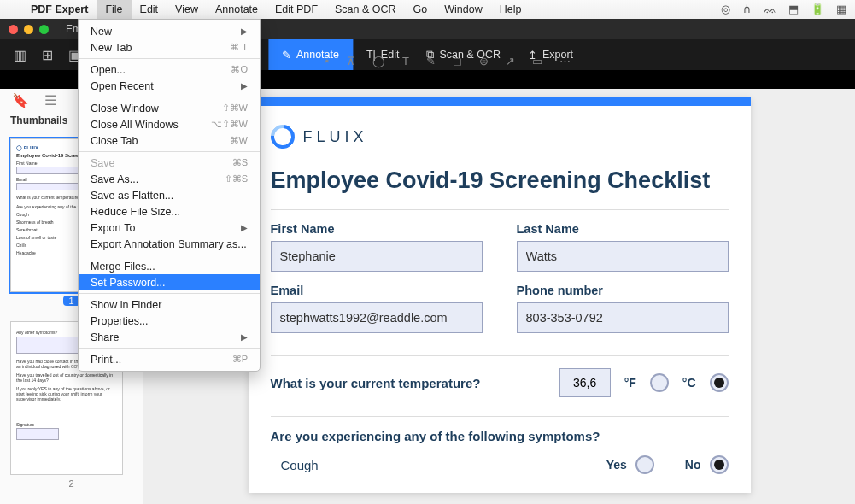 The image size is (855, 504). What do you see at coordinates (537, 62) in the screenshot?
I see `tool-icon: ▭` at bounding box center [537, 62].